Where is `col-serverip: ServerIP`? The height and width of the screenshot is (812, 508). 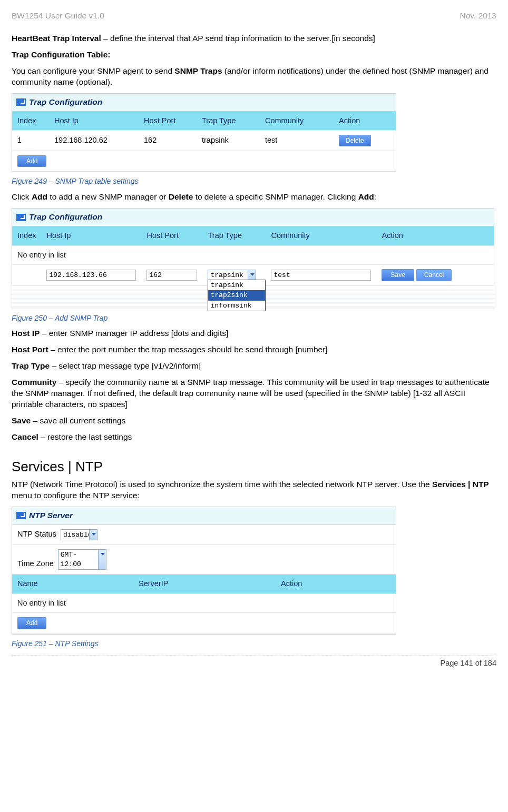 col-serverip: ServerIP is located at coordinates (204, 585).